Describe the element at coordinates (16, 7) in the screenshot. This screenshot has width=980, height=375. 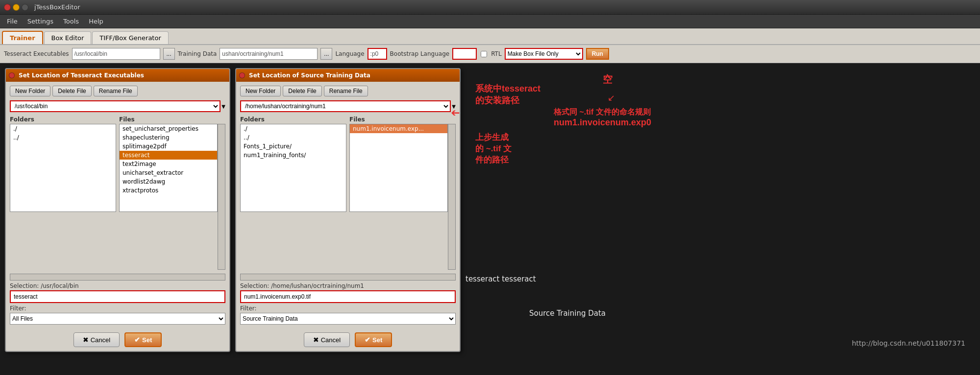
I see `window-controls` at that location.